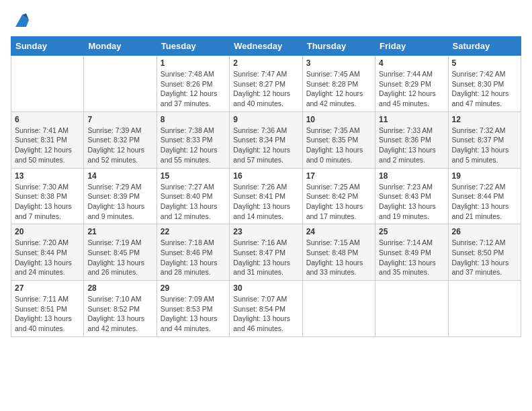 The height and width of the screenshot is (411, 532). What do you see at coordinates (339, 89) in the screenshot?
I see `day-info: Sunrise: 7:45 AMSunset: 8:28 PMDaylight:…` at bounding box center [339, 89].